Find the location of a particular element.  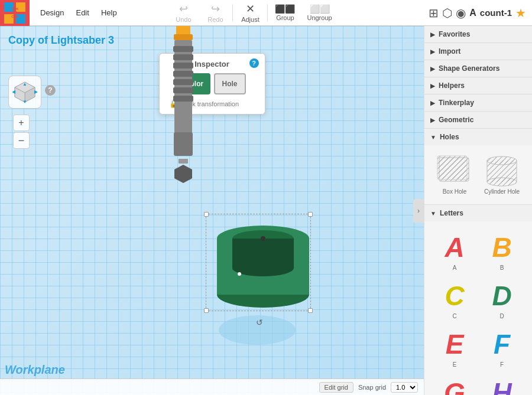

section-helpers-header: ▶ Helpers is located at coordinates (478, 86).